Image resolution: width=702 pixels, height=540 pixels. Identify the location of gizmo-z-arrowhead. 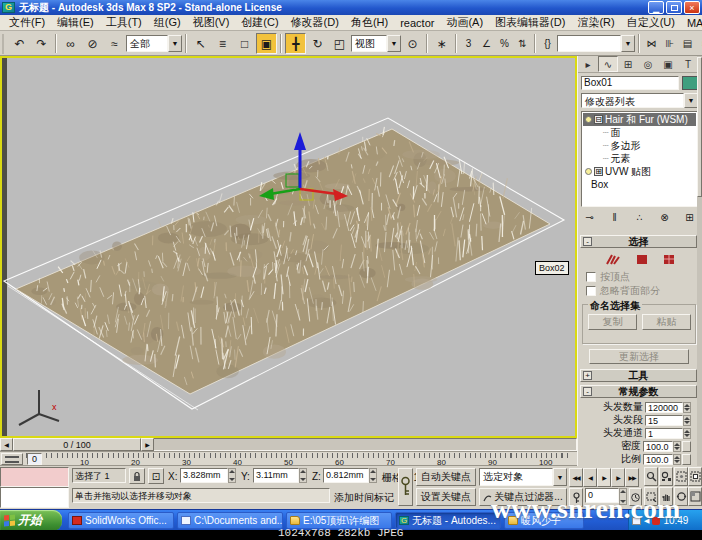
(300, 141).